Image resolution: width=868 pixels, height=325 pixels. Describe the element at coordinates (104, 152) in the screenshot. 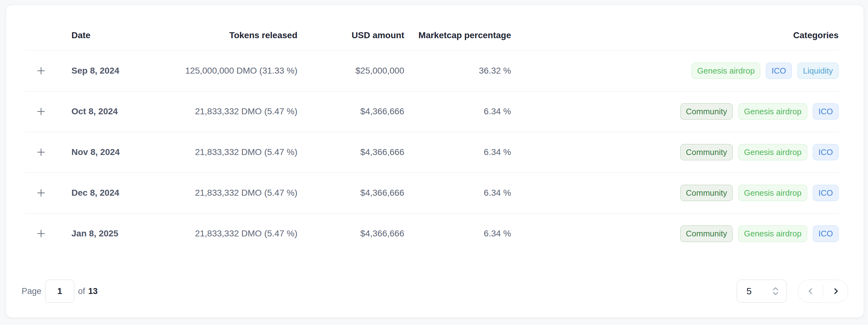

I see `cell-date: Nov 8, 2024` at that location.